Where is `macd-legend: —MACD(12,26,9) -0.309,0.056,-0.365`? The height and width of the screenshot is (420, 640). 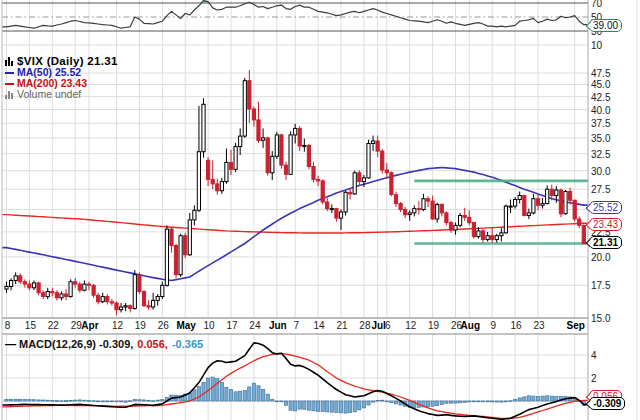 macd-legend: —MACD(12,26,9) -0.309,0.056,-0.365 is located at coordinates (104, 344).